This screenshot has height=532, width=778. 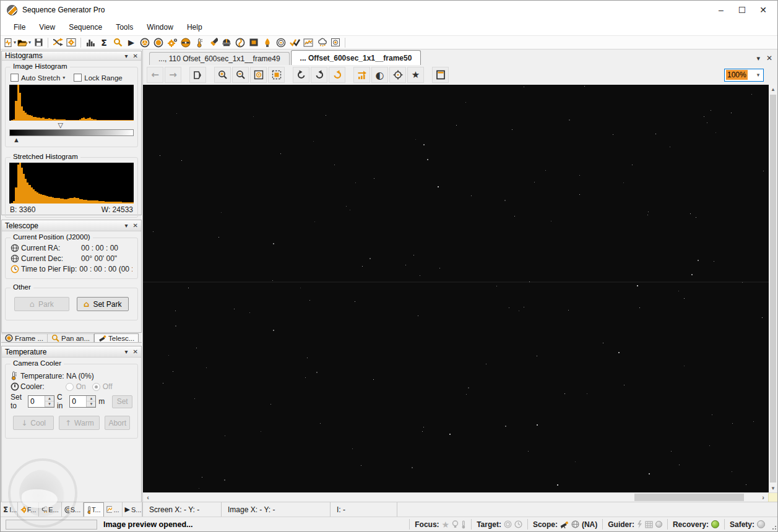 I want to click on set-button: Set, so click(x=123, y=402).